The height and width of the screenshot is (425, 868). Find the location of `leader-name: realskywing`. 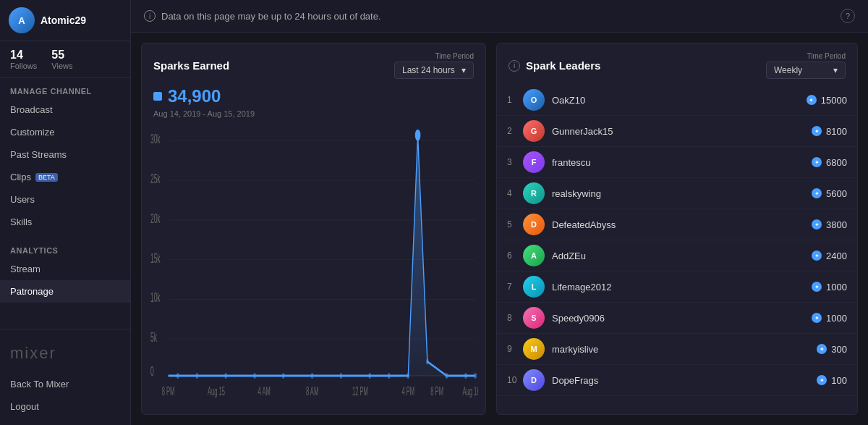

leader-name: realskywing is located at coordinates (681, 194).